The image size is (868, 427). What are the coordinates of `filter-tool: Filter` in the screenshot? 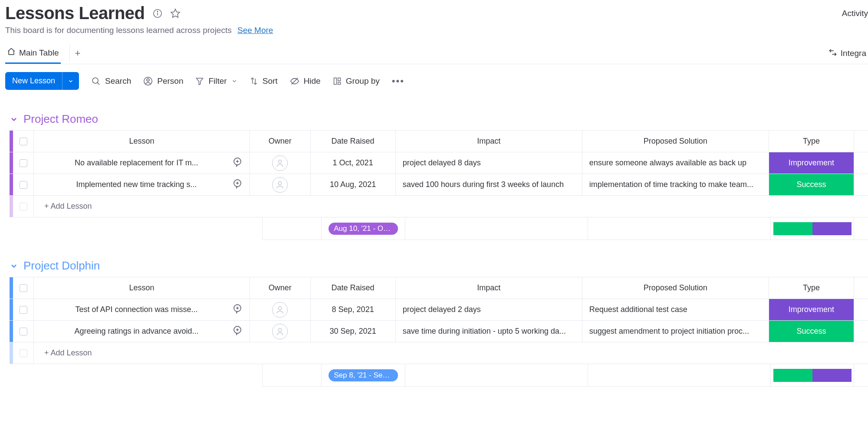 It's located at (216, 81).